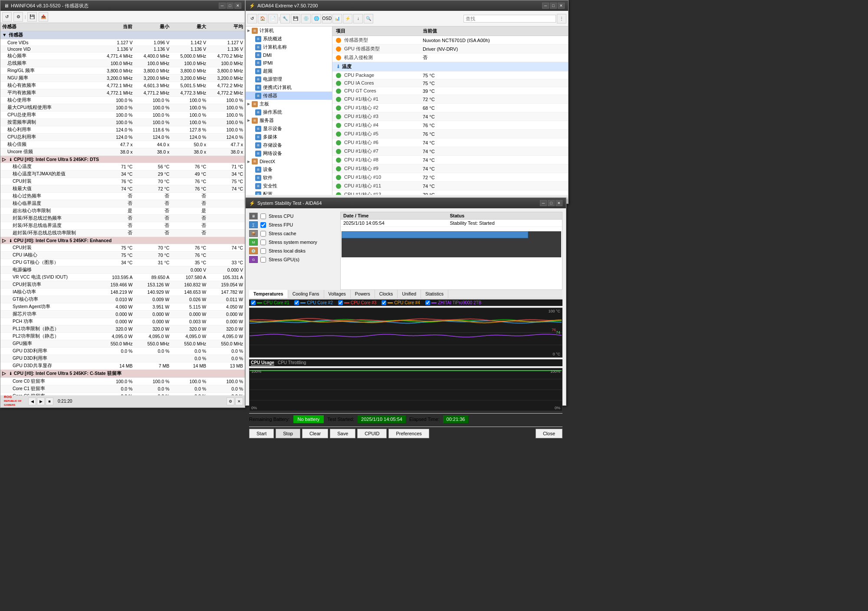  I want to click on cpuid-btn: CPUID, so click(372, 434).